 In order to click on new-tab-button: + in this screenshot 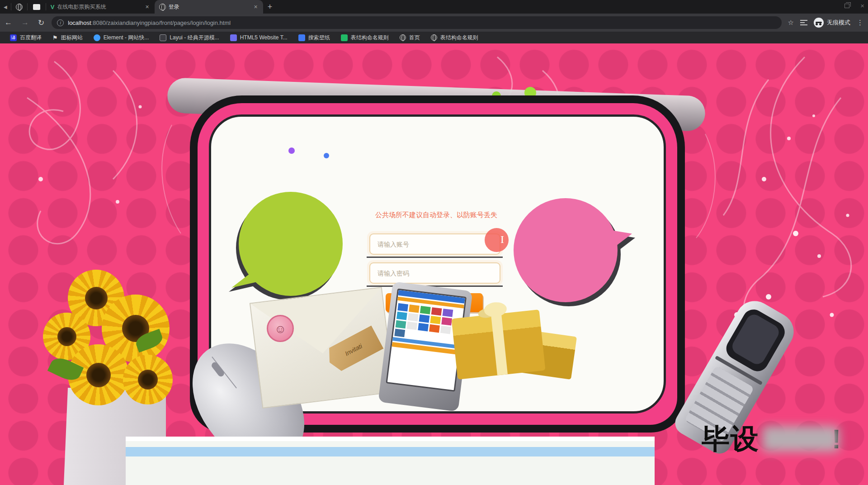, I will do `click(270, 7)`.